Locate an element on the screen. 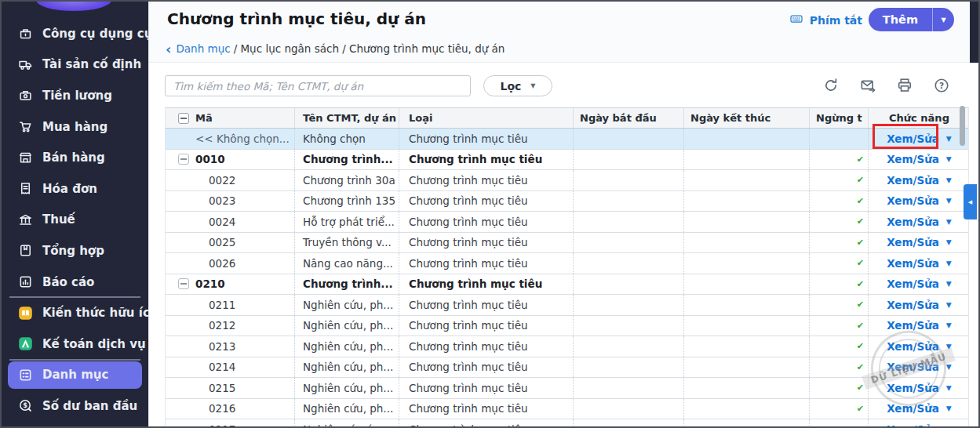 This screenshot has width=980, height=428. col-header-code: Mã is located at coordinates (204, 118).